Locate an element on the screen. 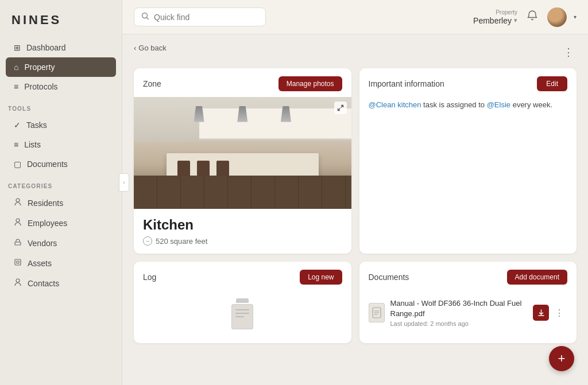  sidebar-item-vendors: Vendors is located at coordinates (61, 243).